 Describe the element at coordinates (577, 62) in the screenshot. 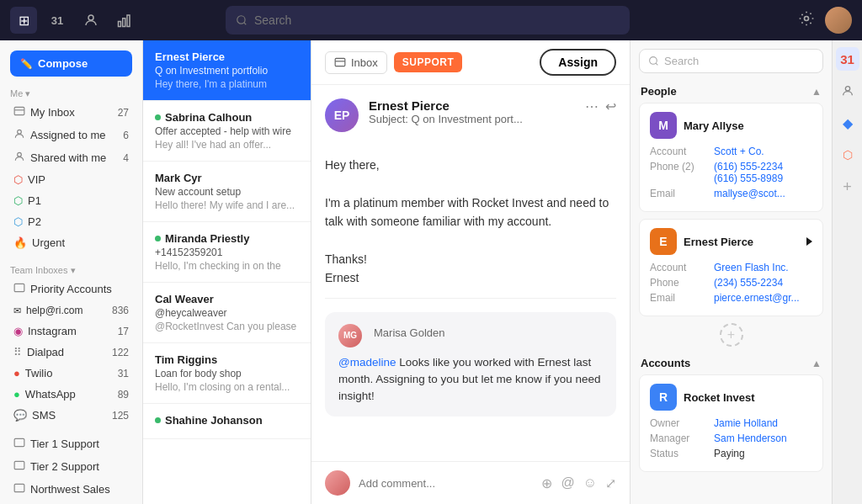

I see `assign-button: Assign` at that location.